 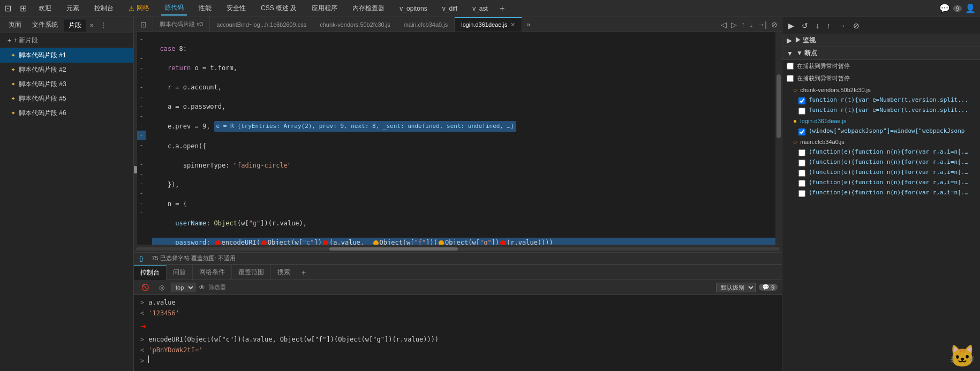 I want to click on breakpoints-label: ▼ 断点, so click(x=806, y=54).